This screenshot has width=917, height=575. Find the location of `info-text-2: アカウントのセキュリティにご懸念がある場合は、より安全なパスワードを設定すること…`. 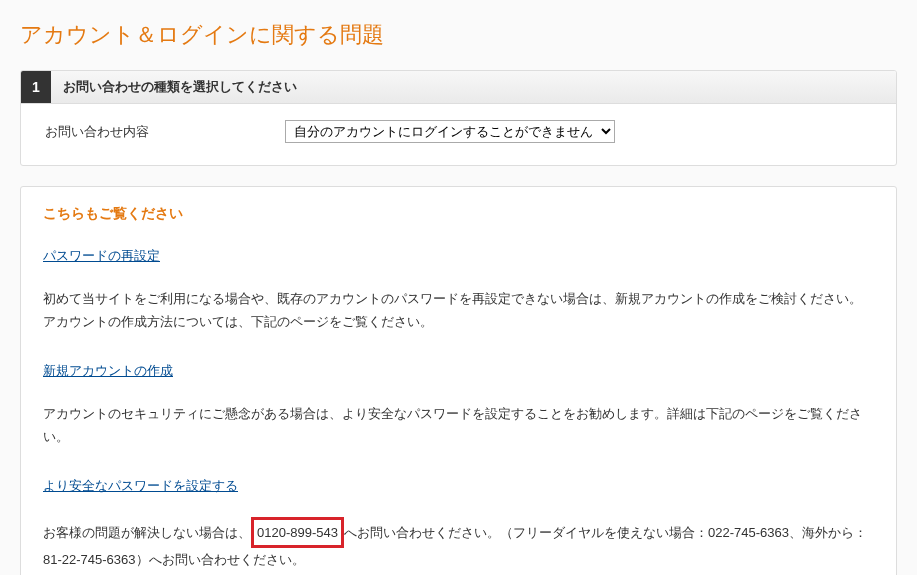

info-text-2: アカウントのセキュリティにご懸念がある場合は、より安全なパスワードを設定すること… is located at coordinates (458, 426).